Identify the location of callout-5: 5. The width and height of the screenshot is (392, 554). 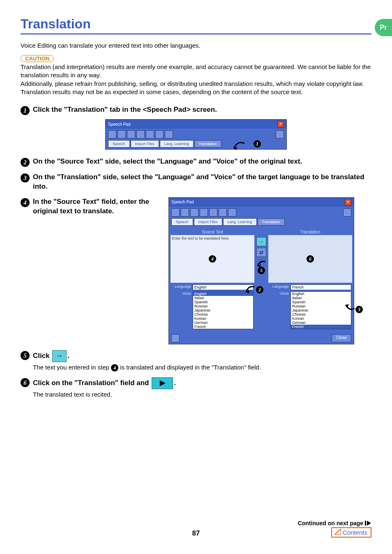
(261, 270).